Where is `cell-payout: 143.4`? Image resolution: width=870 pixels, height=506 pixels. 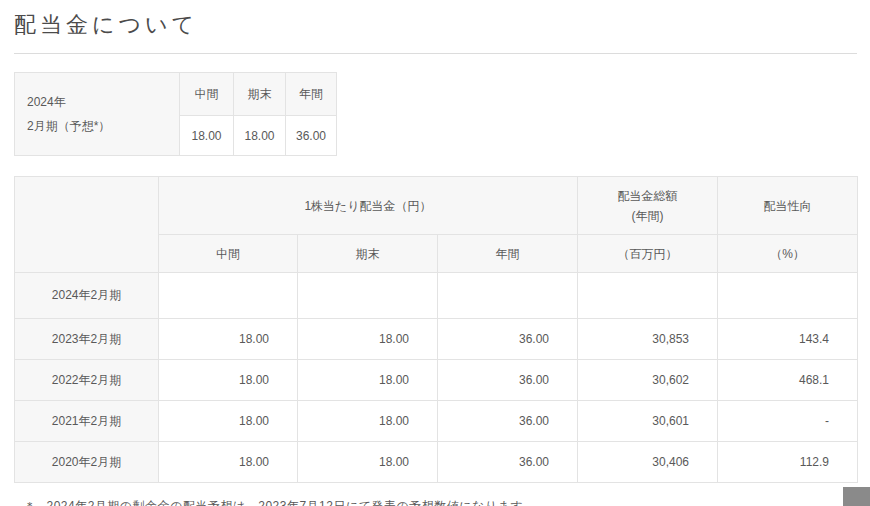
cell-payout: 143.4 is located at coordinates (788, 340).